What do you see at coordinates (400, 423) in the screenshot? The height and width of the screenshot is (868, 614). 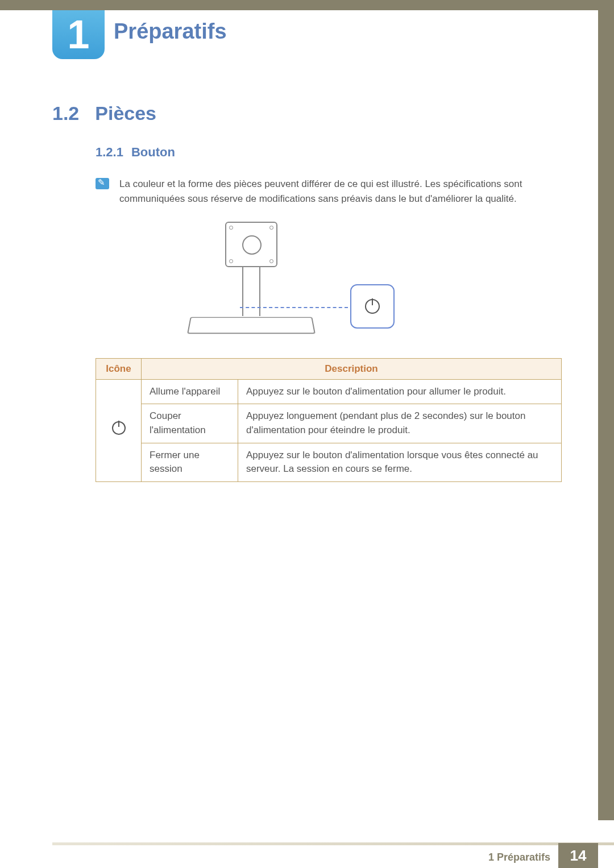 I see `description-cell: Appuyez longuement (pendant plus de 2 se…` at bounding box center [400, 423].